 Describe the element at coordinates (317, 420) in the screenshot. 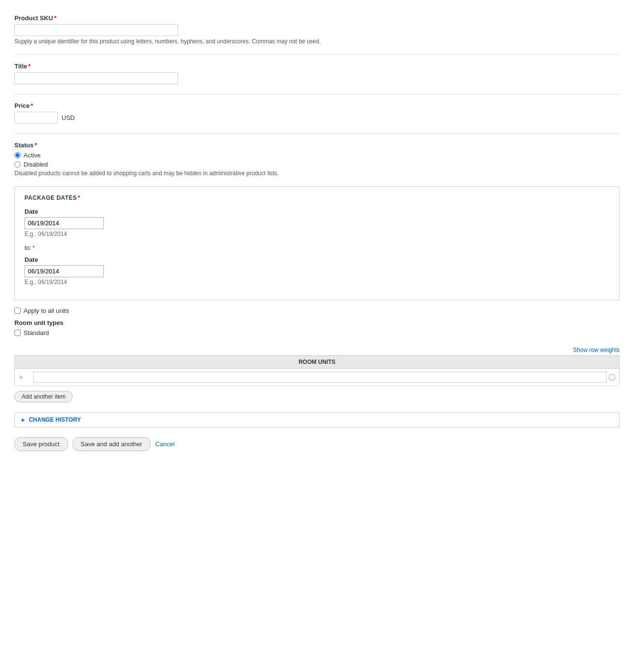

I see `change-history-header: ► CHANGE HISTORY` at that location.